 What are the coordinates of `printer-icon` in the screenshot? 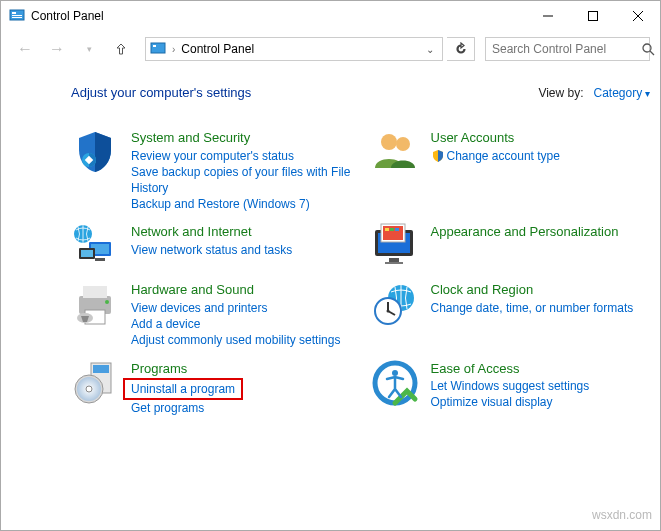 It's located at (95, 304).